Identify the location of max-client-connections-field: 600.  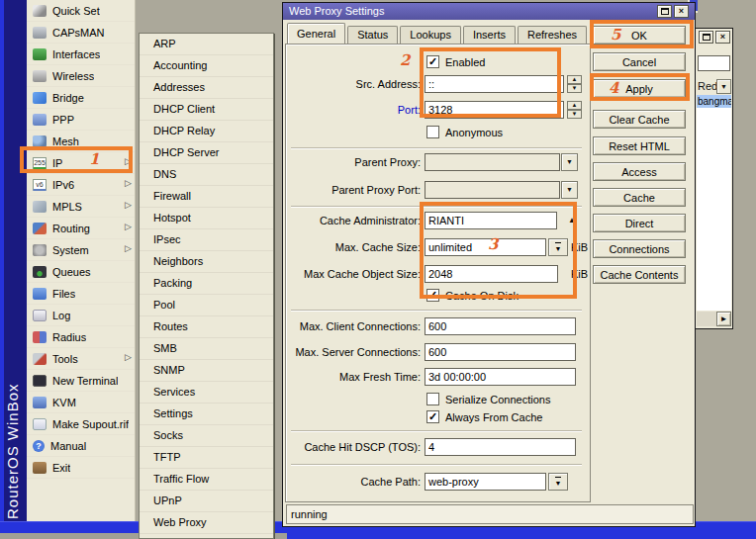
(501, 326).